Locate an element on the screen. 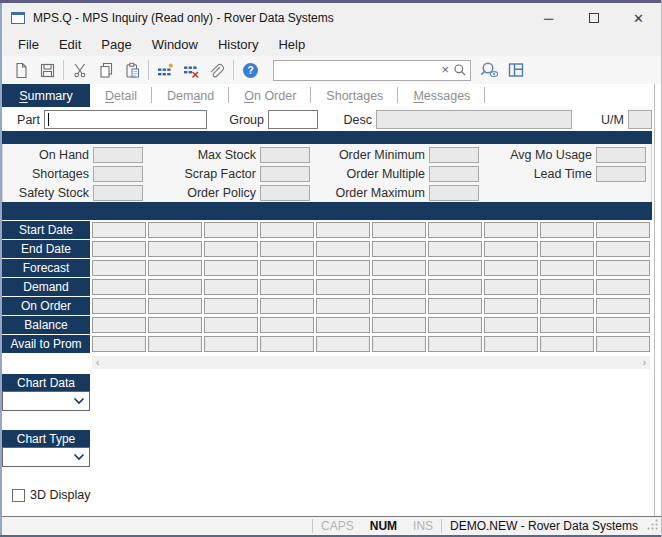 The width and height of the screenshot is (662, 537). tab-on-order: On Order is located at coordinates (270, 96).